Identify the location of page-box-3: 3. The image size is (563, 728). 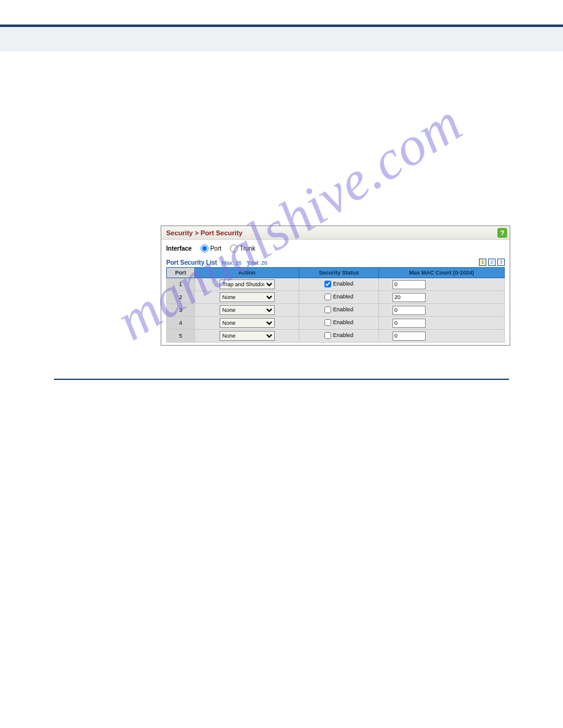
(501, 262).